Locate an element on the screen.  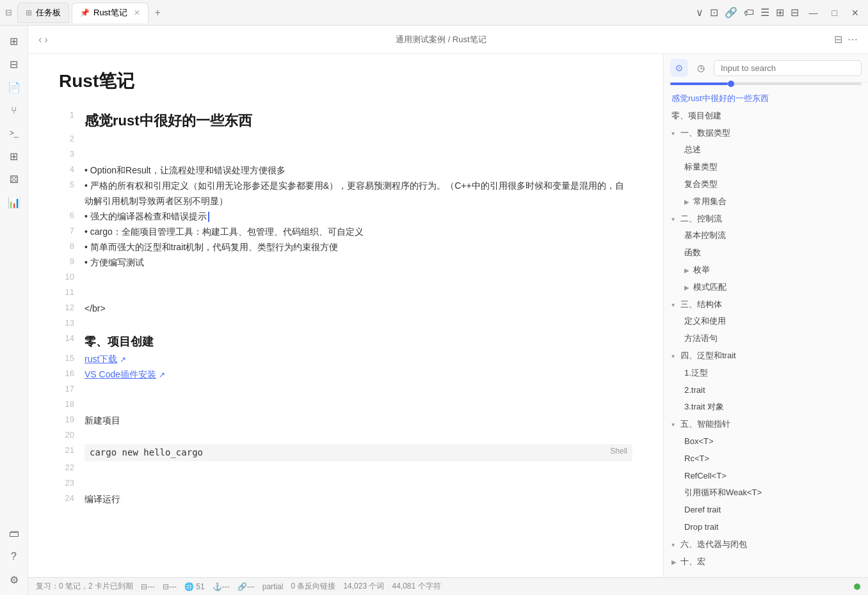
toc-item-jiben: 基本控制流 is located at coordinates (766, 235).